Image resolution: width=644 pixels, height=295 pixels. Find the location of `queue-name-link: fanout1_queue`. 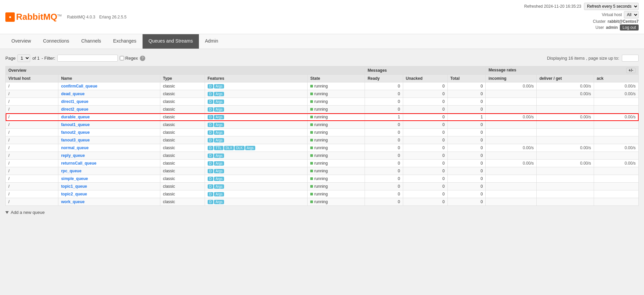

queue-name-link: fanout1_queue is located at coordinates (75, 125).